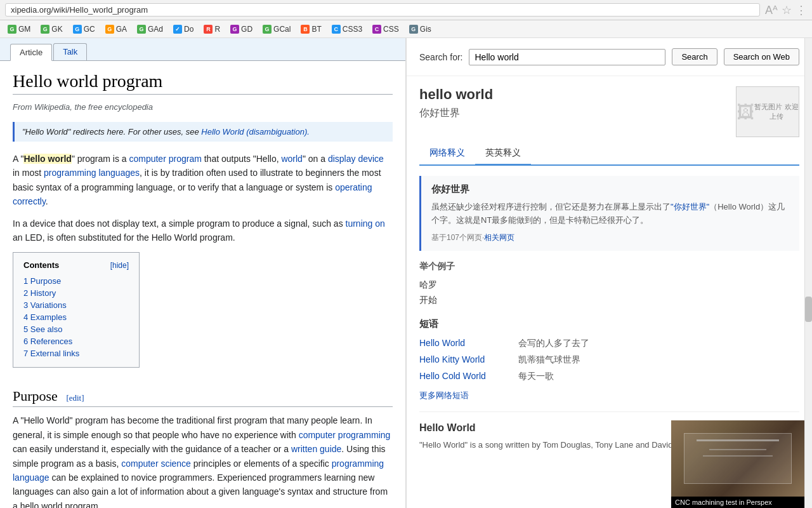 The height and width of the screenshot is (508, 812). I want to click on phrases-title: 短语, so click(609, 324).